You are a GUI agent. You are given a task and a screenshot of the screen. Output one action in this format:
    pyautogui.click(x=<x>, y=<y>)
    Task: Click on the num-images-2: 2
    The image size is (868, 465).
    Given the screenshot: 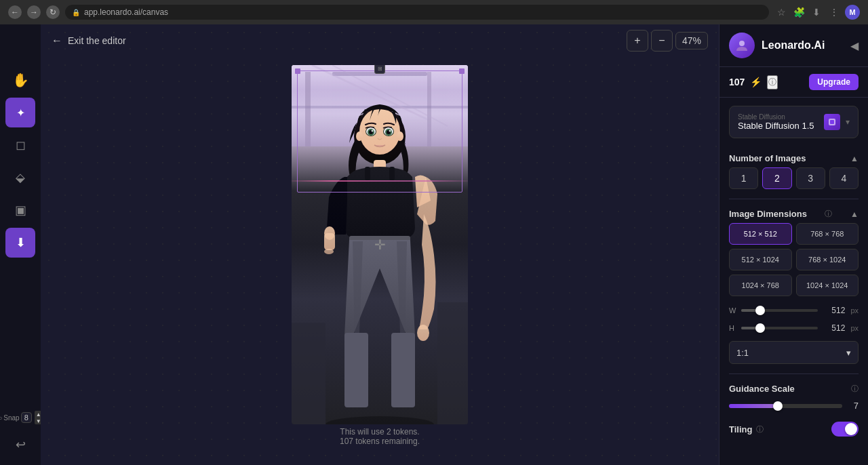 What is the action you would take?
    pyautogui.click(x=777, y=178)
    